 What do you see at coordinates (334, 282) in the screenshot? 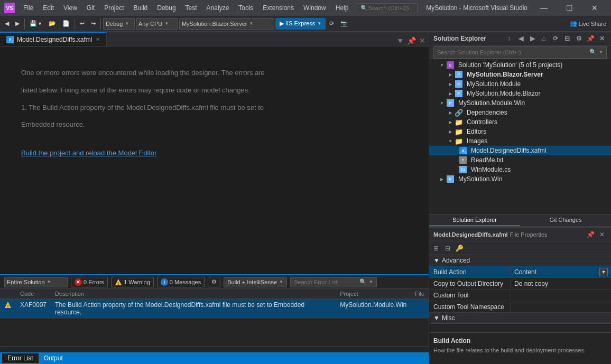
I see `error-search-box: 🔍 ▼` at bounding box center [334, 282].